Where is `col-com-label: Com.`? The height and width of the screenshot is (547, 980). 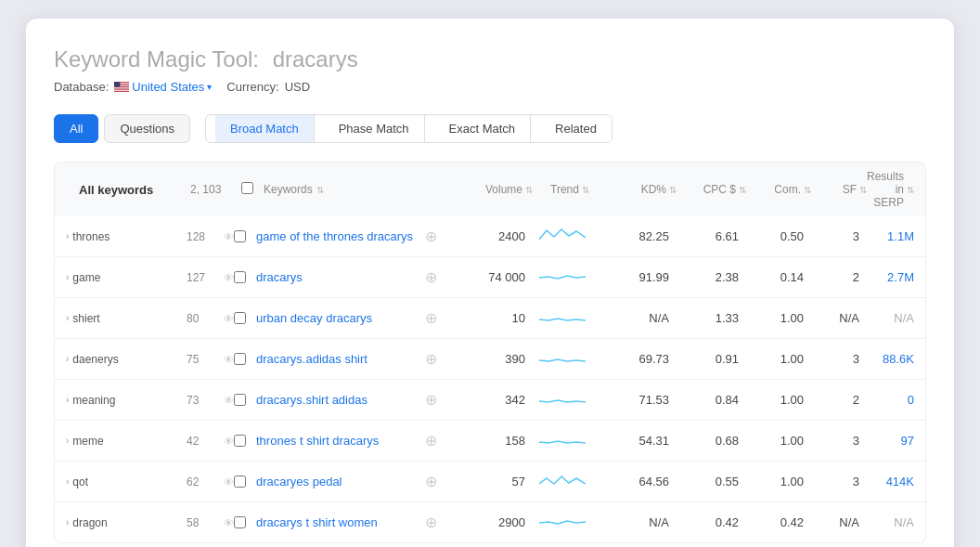 col-com-label: Com. is located at coordinates (787, 189).